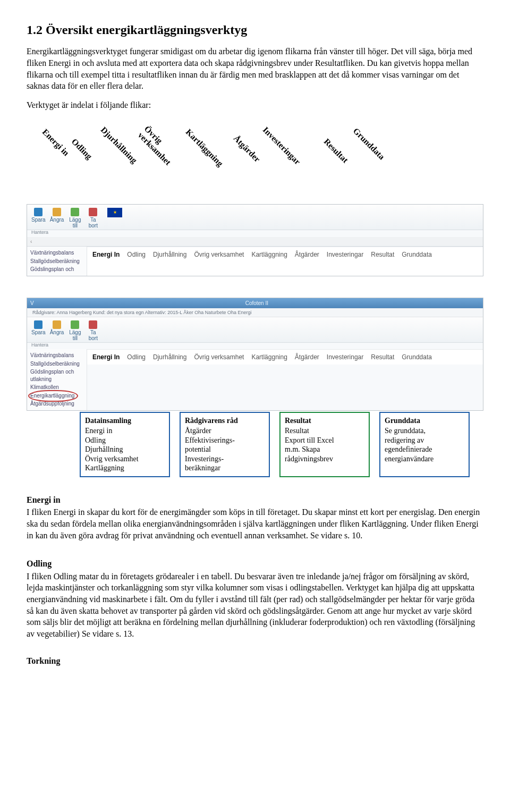  What do you see at coordinates (424, 441) in the screenshot?
I see `callout-line: redigering av` at bounding box center [424, 441].